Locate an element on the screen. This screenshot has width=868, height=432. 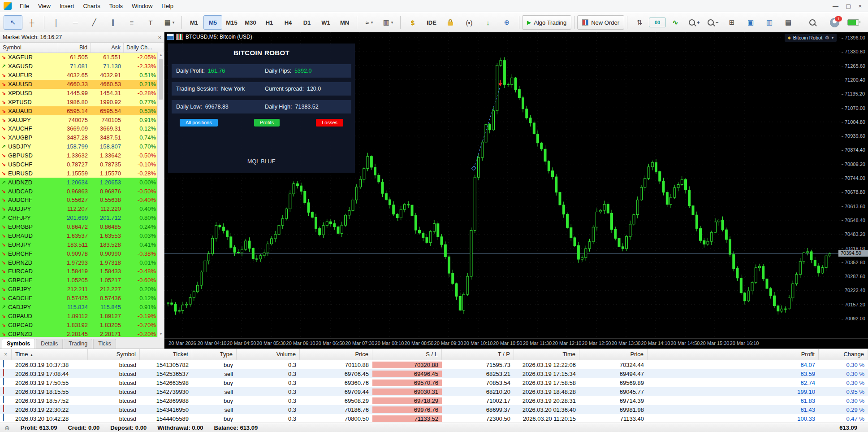
zigzag-indicator-button: ∿ is located at coordinates (675, 22).